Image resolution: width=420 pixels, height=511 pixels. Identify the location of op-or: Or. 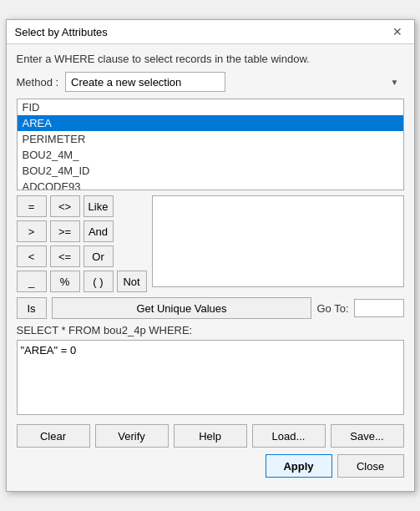
(99, 256).